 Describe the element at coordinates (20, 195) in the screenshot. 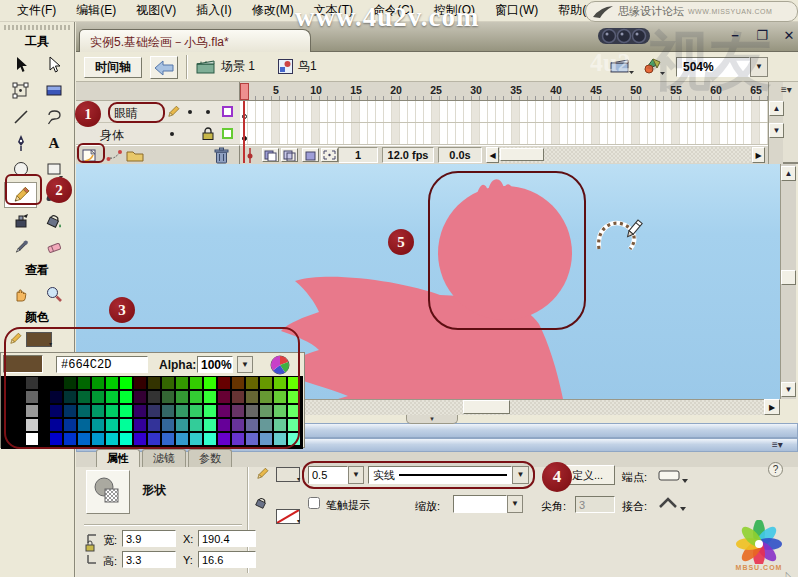

I see `pencil-tool-icon` at that location.